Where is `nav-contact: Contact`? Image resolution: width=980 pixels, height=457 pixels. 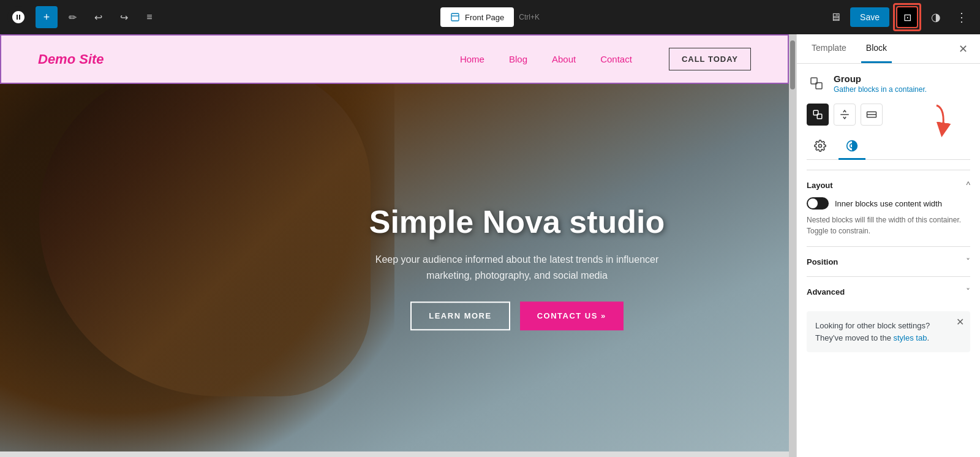 nav-contact: Contact is located at coordinates (616, 59).